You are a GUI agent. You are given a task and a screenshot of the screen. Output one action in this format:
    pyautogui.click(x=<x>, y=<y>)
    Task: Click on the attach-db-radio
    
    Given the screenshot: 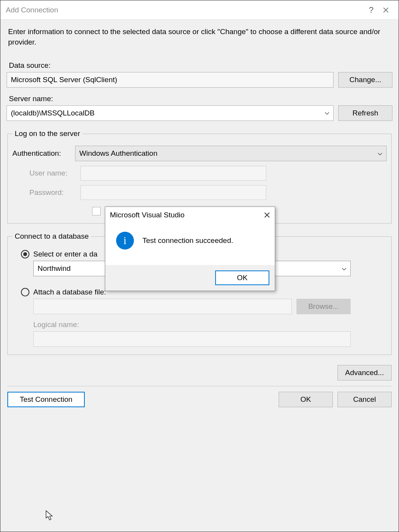 What is the action you would take?
    pyautogui.click(x=25, y=292)
    